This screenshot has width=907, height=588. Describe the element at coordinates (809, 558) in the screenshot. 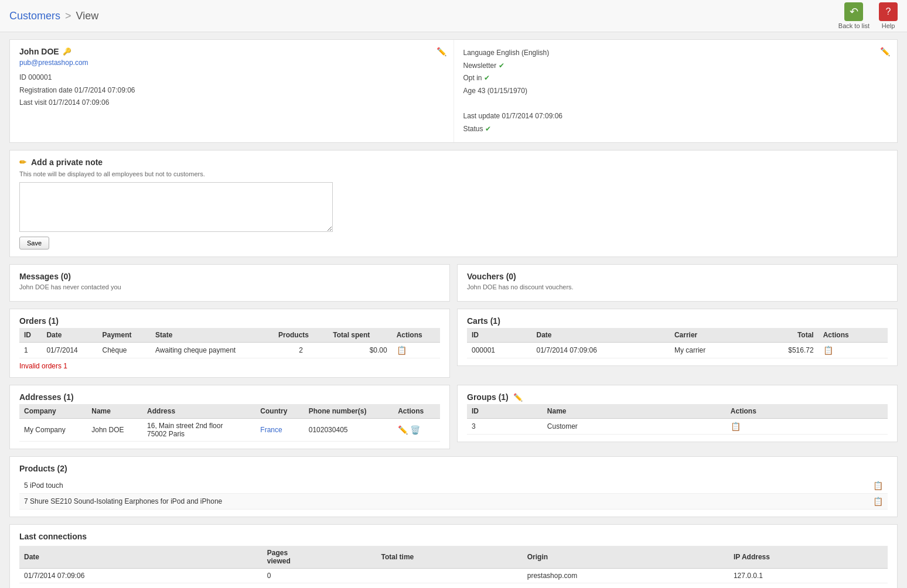

I see `conn-col-ip: IP Address` at that location.